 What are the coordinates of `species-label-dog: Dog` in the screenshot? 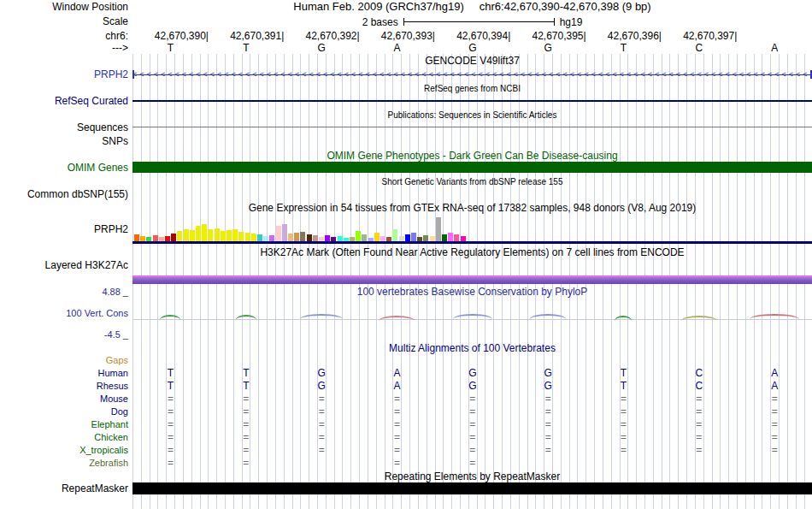 It's located at (64, 412).